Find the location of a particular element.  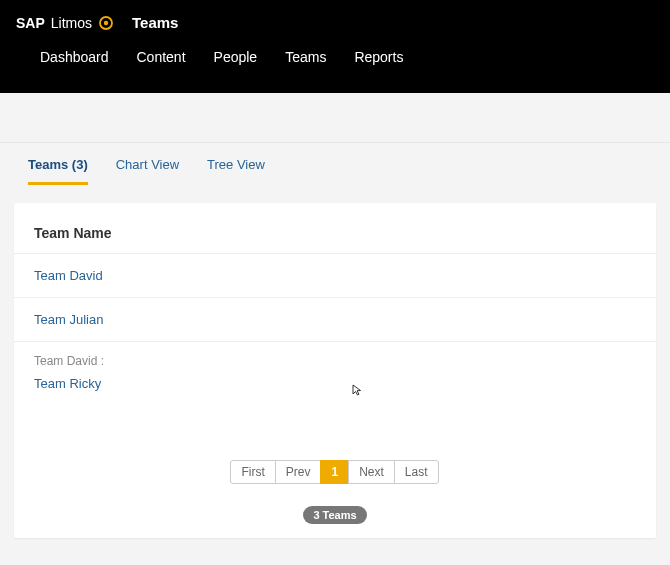

table-row: Team Ricky is located at coordinates (335, 388).